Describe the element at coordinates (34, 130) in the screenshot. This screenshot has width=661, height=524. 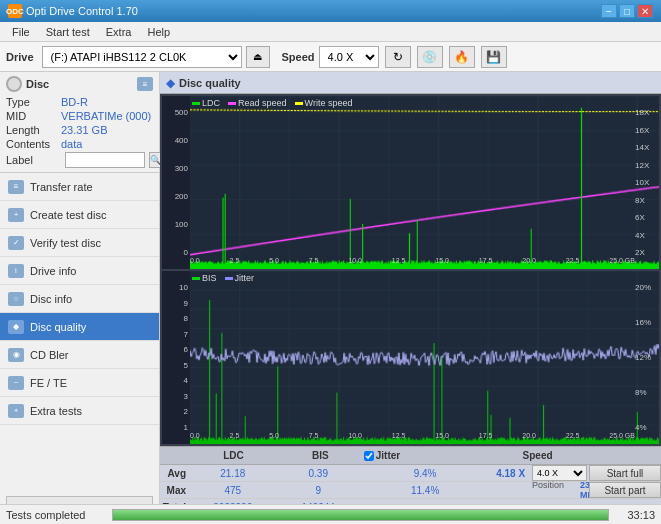
I see `length-label: Length` at that location.